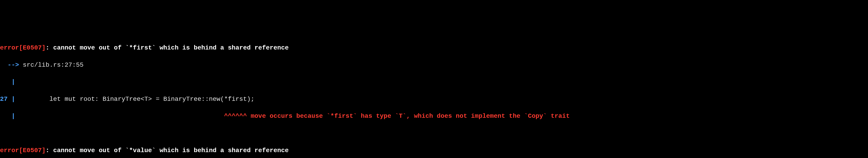 This screenshot has width=868, height=158. I want to click on arrow-indicator: -->, so click(11, 65).